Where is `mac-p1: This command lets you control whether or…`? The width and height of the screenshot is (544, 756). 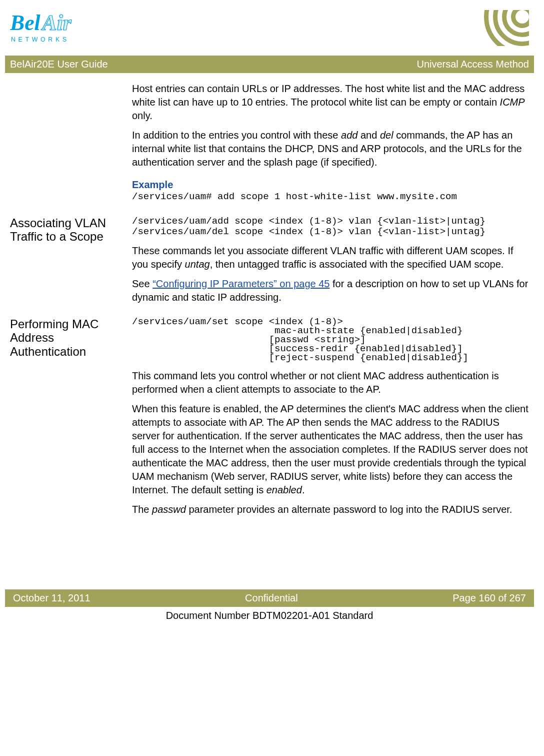
mac-p1: This command lets you control whether or… is located at coordinates (330, 383).